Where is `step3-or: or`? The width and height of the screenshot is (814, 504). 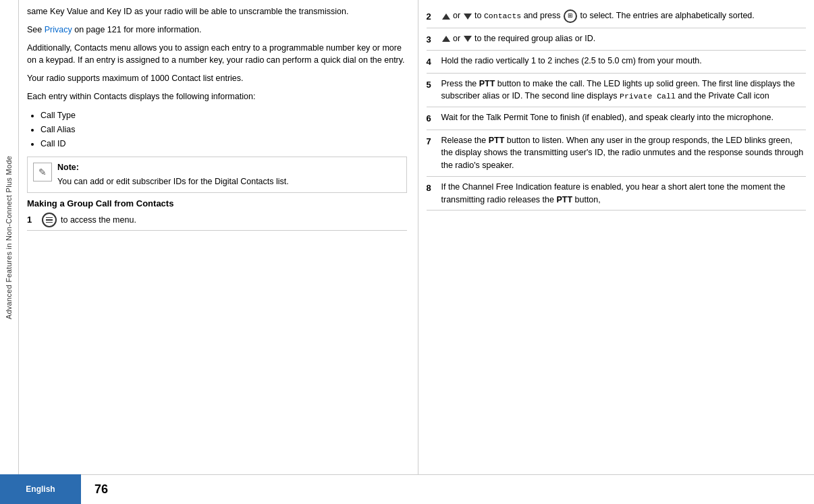 step3-or: or is located at coordinates (458, 38).